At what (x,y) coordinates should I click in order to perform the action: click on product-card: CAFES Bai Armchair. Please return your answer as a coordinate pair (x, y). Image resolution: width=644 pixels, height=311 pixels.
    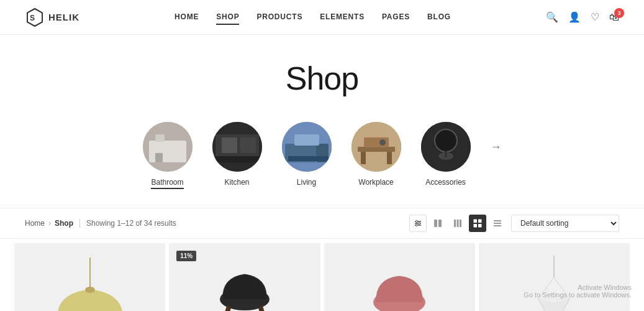
    Looking at the image, I should click on (400, 276).